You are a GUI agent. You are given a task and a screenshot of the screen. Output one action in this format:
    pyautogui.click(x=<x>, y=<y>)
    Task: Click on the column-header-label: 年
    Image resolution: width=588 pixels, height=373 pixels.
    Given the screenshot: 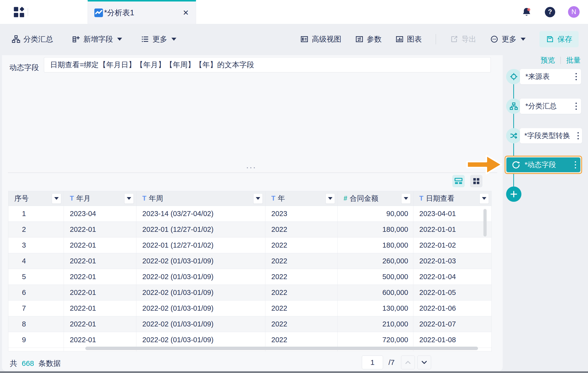 What is the action you would take?
    pyautogui.click(x=282, y=199)
    